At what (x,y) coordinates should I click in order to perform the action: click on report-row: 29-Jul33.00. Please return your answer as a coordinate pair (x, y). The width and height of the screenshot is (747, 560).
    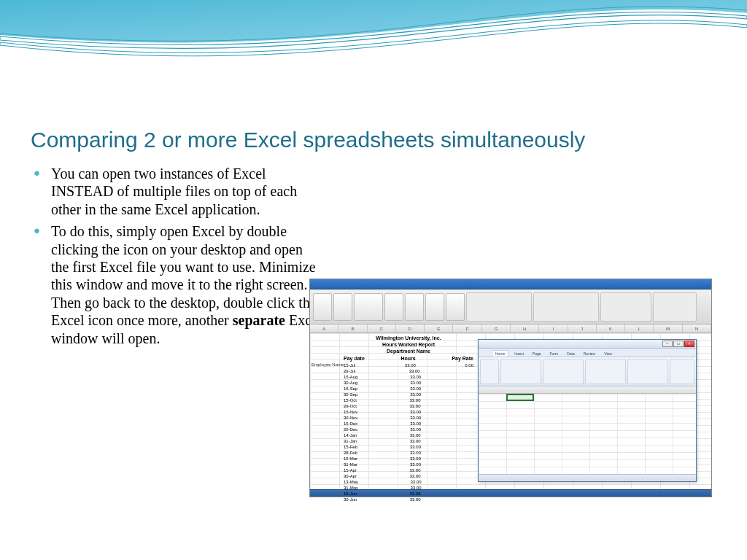
    Looking at the image, I should click on (409, 371).